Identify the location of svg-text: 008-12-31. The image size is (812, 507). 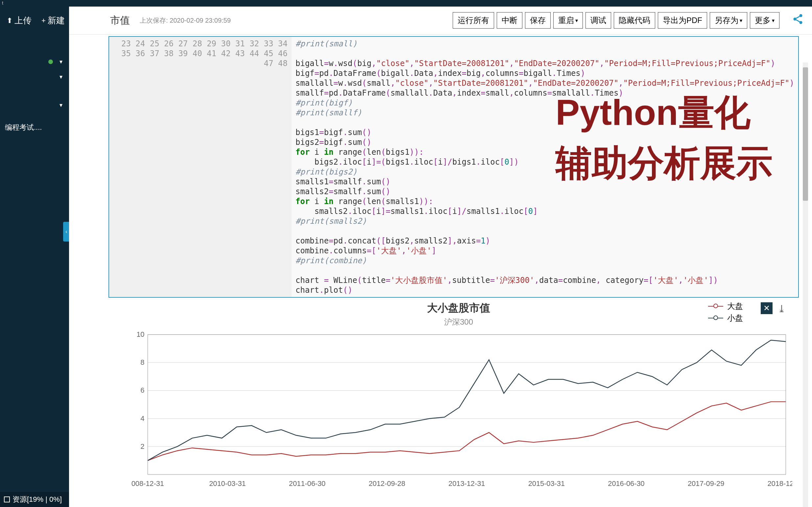
(148, 484).